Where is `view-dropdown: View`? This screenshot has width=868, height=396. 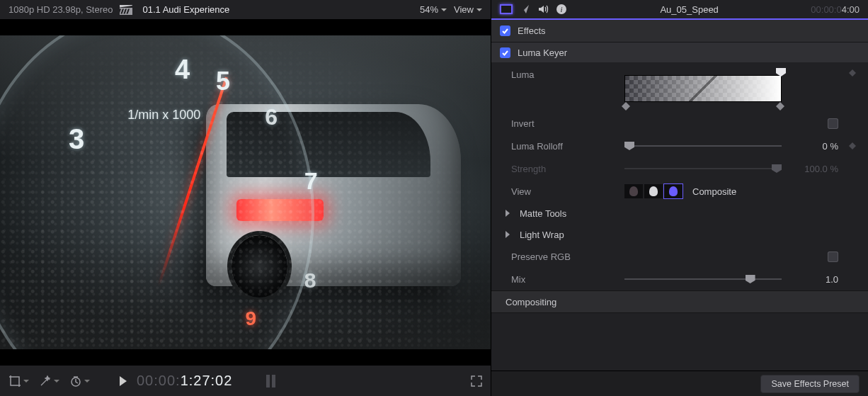
view-dropdown: View is located at coordinates (468, 10).